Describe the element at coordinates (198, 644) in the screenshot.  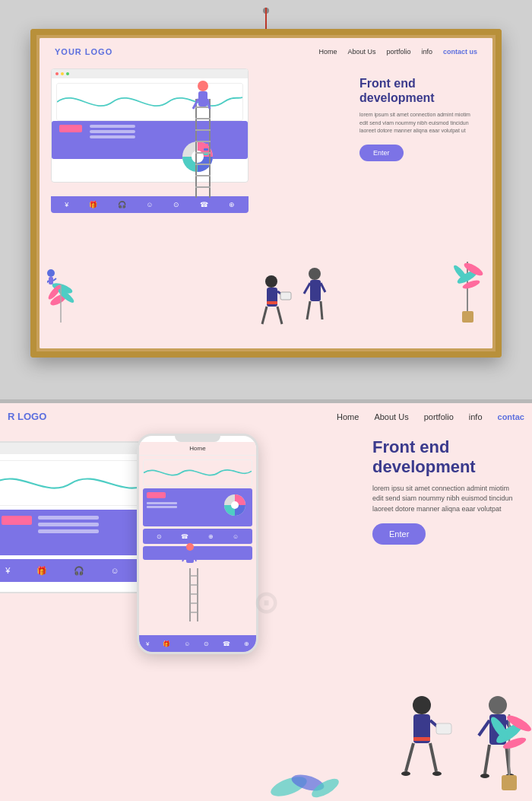
I see `phone-bottom-bar: ¥ 🎁 ☺ ⊙ ☎ ⊕` at that location.